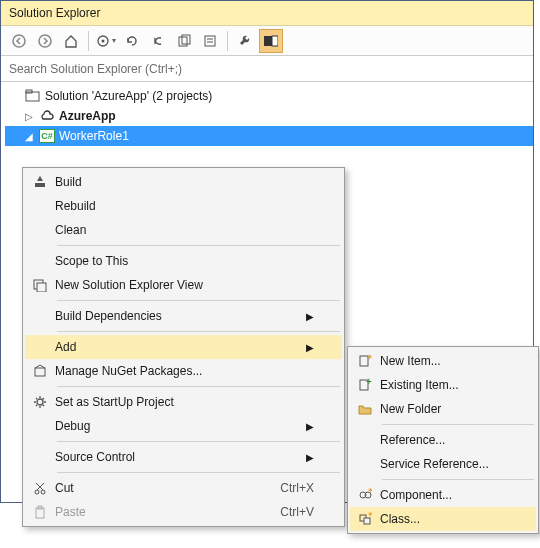  What do you see at coordinates (88, 116) in the screenshot?
I see `project-label: AzureApp` at bounding box center [88, 116].